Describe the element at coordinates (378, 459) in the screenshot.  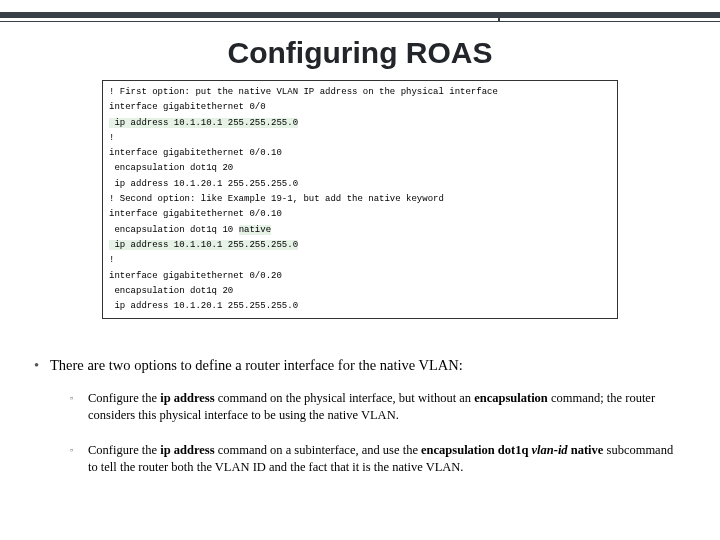
I see `bullet-sub: ▫ Configure the ip address command on a …` at that location.